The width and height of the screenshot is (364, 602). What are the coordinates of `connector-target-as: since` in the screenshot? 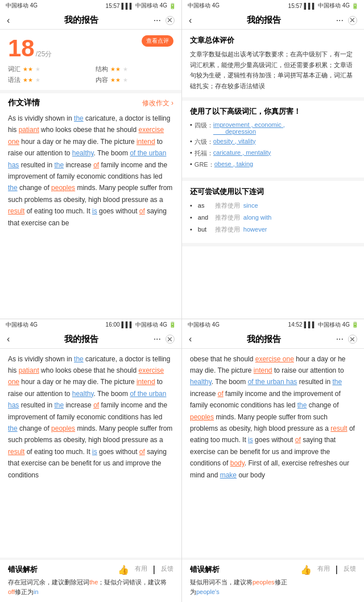 It's located at (251, 205).